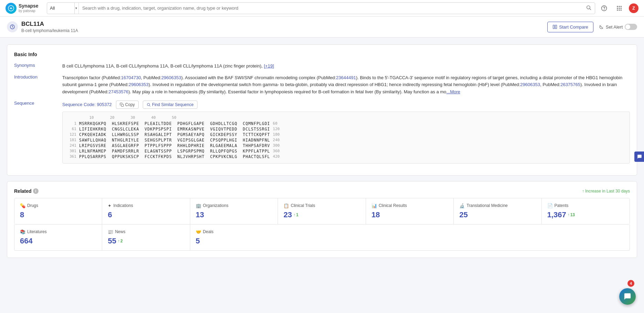  I want to click on find-similar-button: Find Similar Sequence, so click(170, 105).